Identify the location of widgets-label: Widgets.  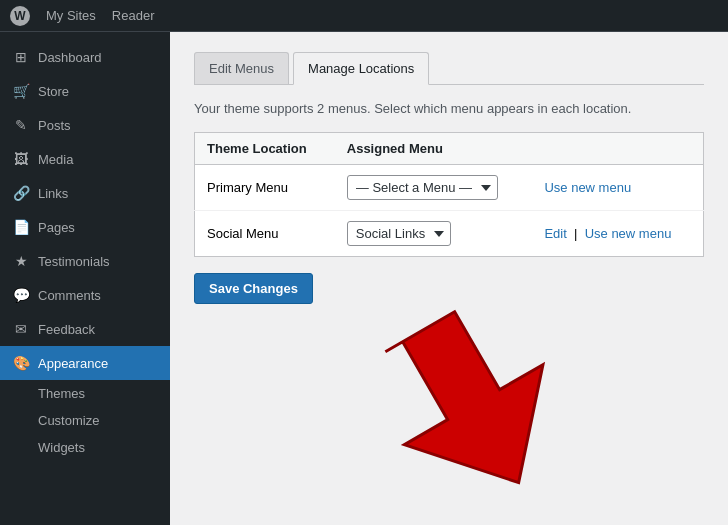
(62, 448).